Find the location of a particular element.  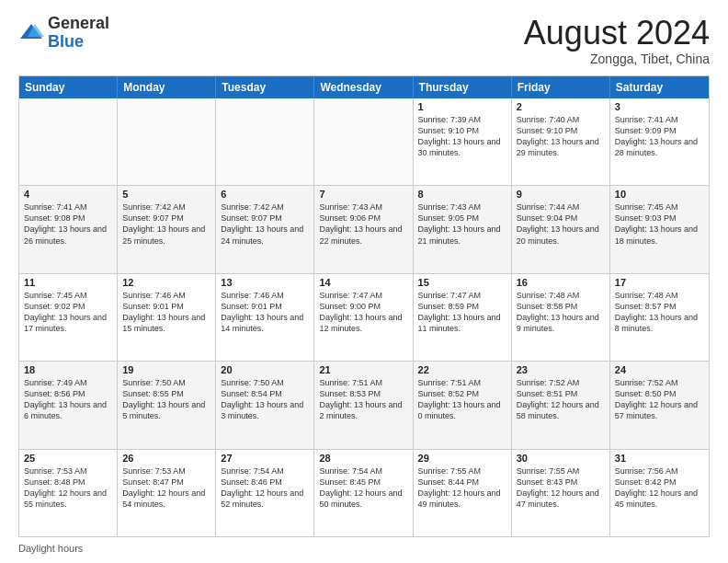

header-day-tuesday: Tuesday is located at coordinates (265, 87).